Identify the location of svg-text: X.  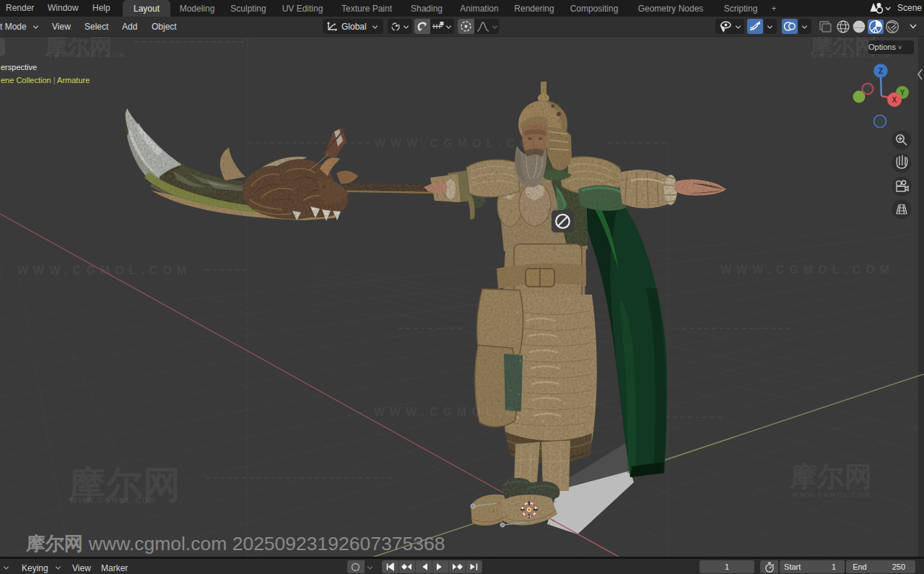
(895, 100).